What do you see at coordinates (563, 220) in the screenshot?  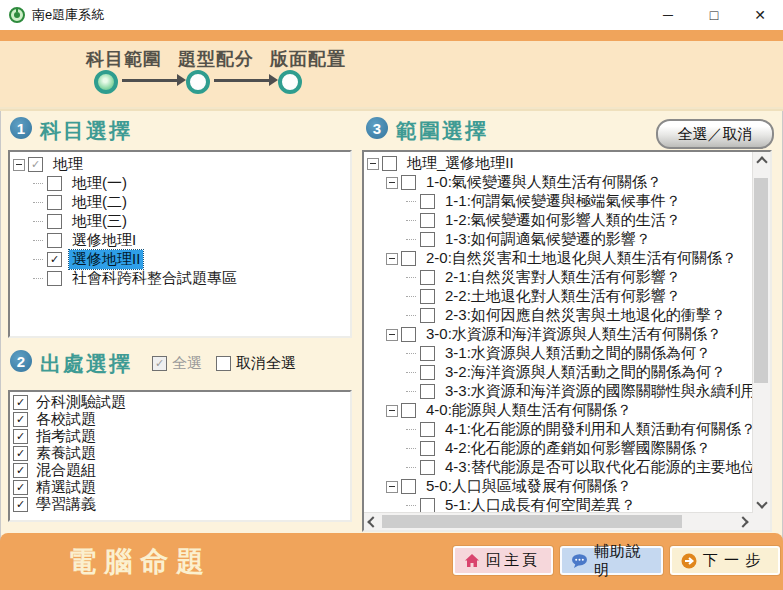 I see `node-label: 1-2:氣候變遷如何影響人類的生活？` at bounding box center [563, 220].